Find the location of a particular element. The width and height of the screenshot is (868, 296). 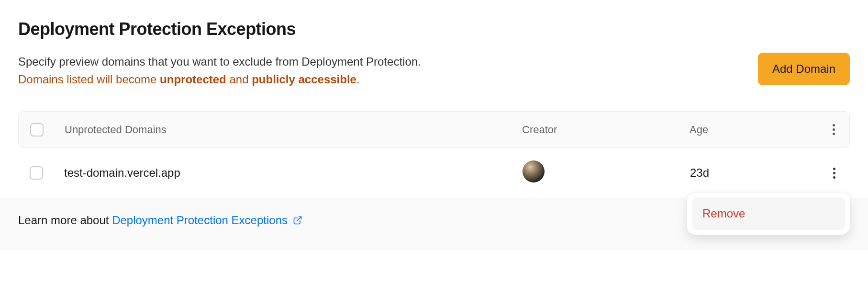

footer-prefix: Learn more about is located at coordinates (65, 220).